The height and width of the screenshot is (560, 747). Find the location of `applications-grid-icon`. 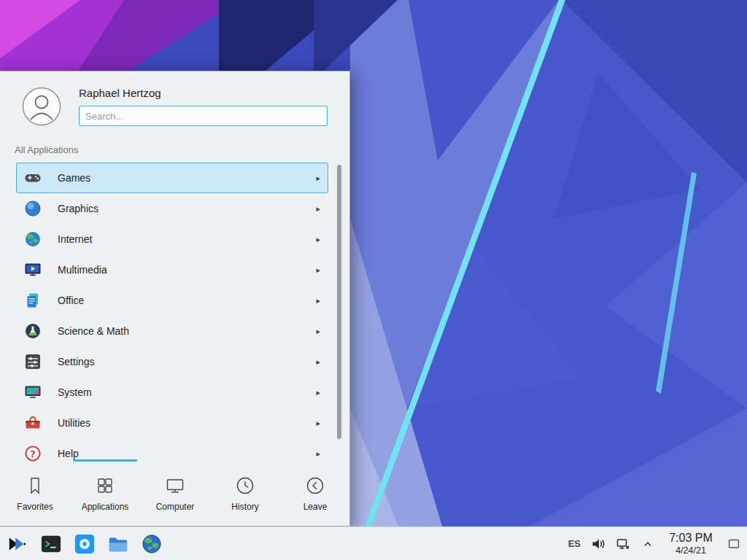

applications-grid-icon is located at coordinates (105, 486).